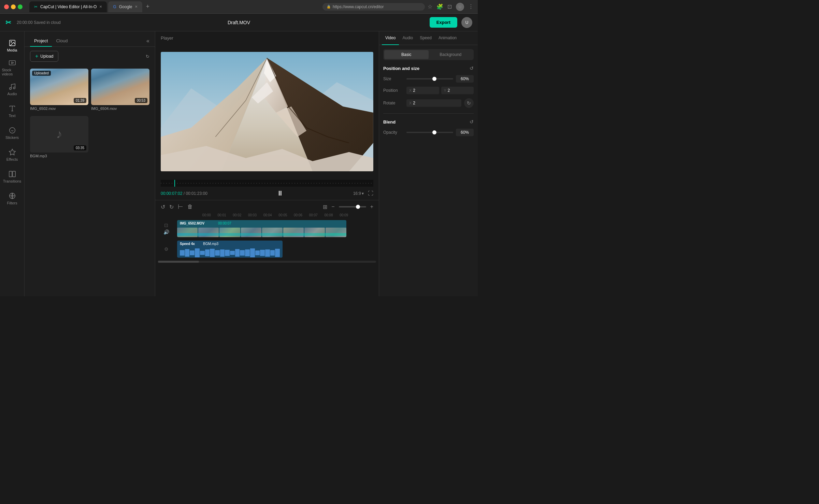  Describe the element at coordinates (12, 111) in the screenshot. I see `sidebar-item-text: Text` at that location.